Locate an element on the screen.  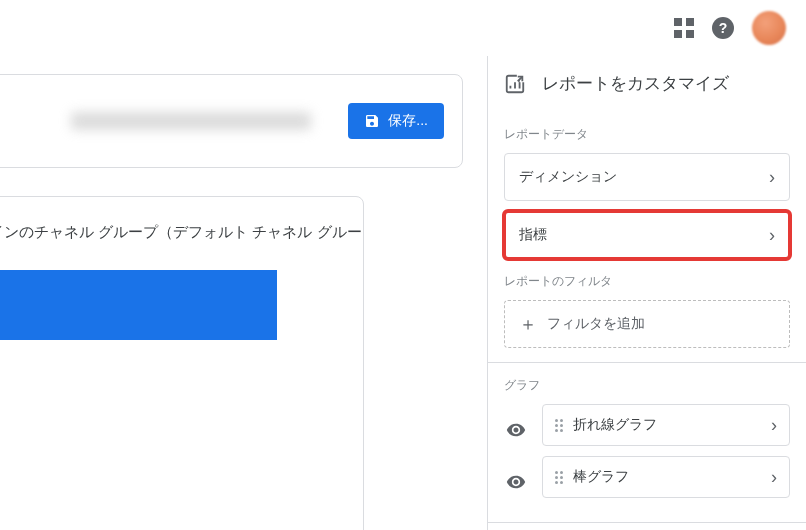
panel-title: レポートをカスタマイズ is located at coordinates (636, 84).